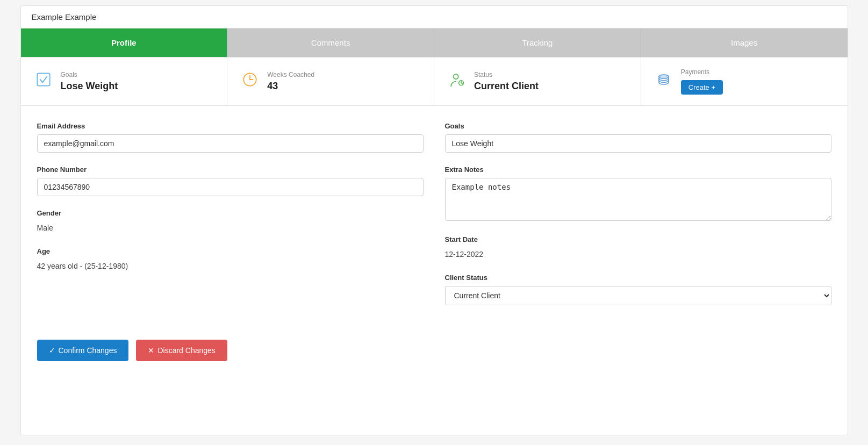  What do you see at coordinates (639, 289) in the screenshot?
I see `client-status-group: Client Status Current Client Past Client…` at bounding box center [639, 289].